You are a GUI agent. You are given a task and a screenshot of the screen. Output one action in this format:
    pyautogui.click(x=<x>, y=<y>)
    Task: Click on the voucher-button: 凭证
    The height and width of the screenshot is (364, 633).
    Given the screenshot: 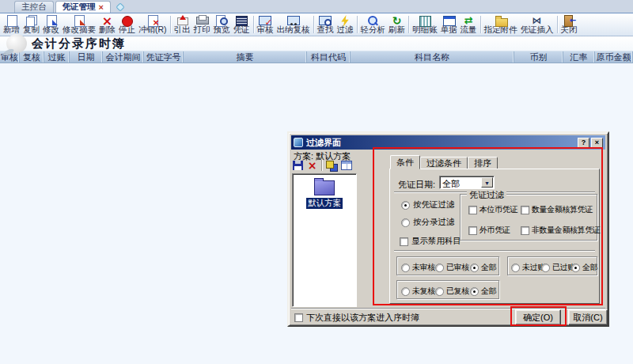 What is the action you would take?
    pyautogui.click(x=242, y=25)
    